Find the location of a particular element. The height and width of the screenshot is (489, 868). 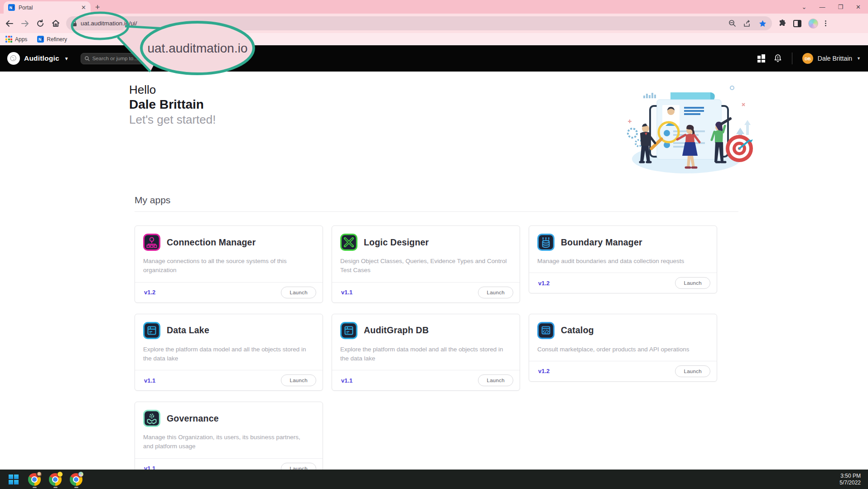

app-title: AuditGraph DB is located at coordinates (396, 331).